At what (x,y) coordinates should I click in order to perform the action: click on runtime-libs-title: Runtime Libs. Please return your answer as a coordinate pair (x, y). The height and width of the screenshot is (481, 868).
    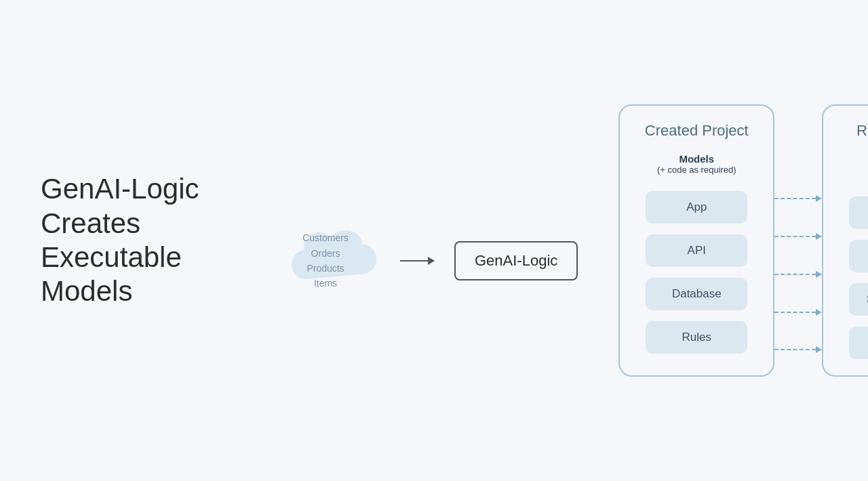
    Looking at the image, I should click on (863, 131).